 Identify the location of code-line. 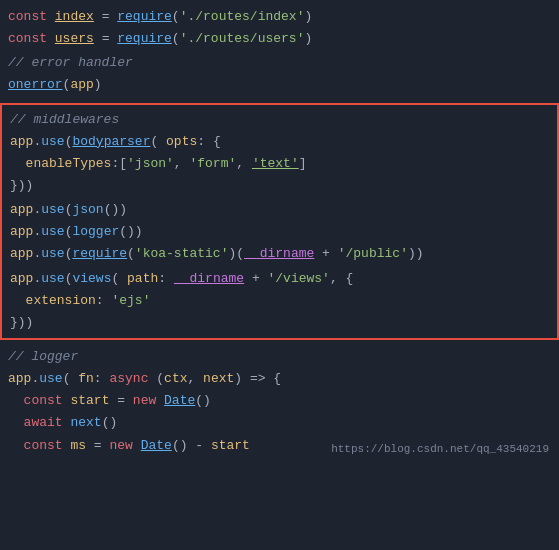
(280, 98).